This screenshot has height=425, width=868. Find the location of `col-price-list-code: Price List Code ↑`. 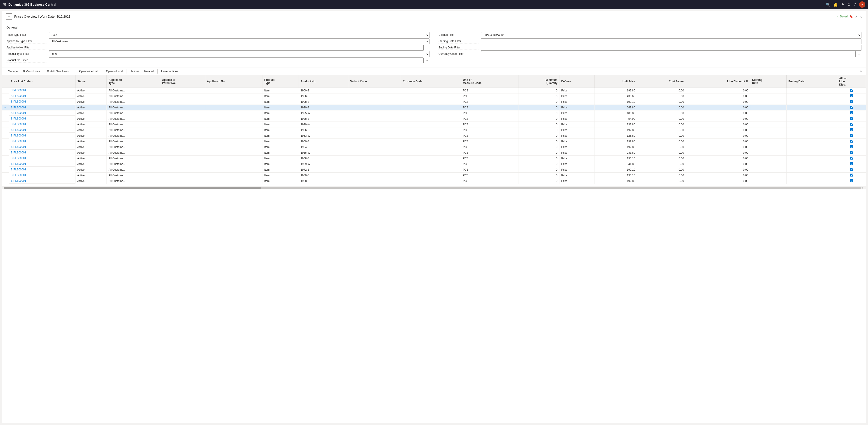

col-price-list-code: Price List Code ↑ is located at coordinates (42, 82).